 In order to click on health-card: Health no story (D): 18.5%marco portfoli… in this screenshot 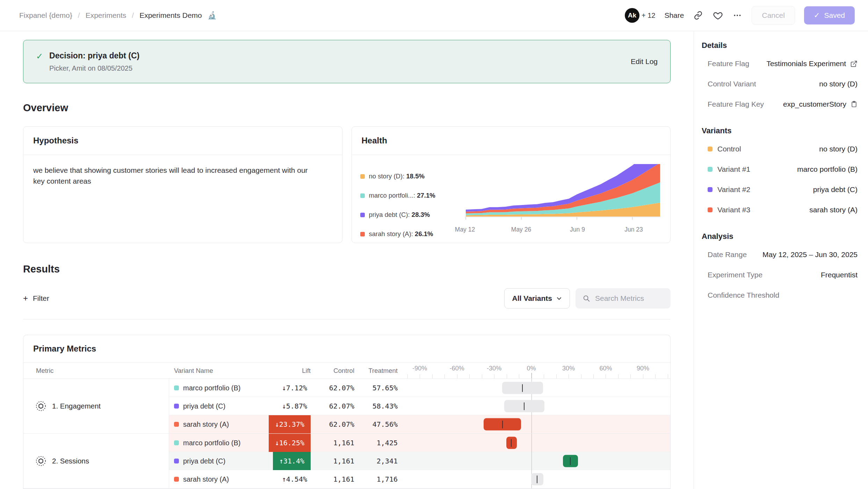, I will do `click(511, 185)`.